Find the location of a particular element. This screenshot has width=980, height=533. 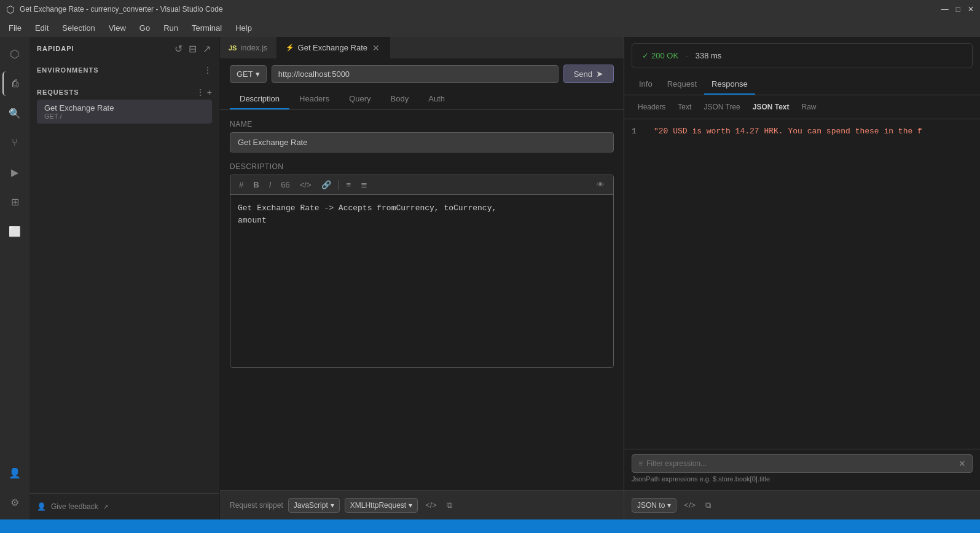

js-file-icon: JS is located at coordinates (232, 48).